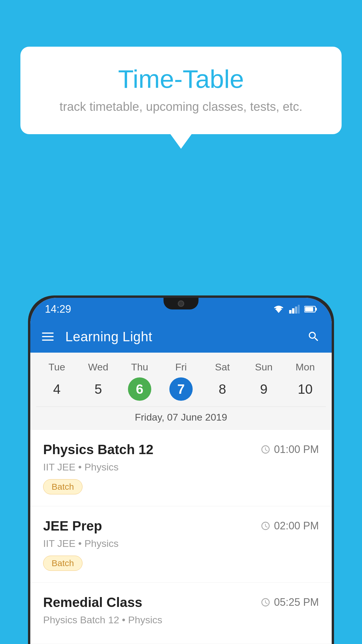 This screenshot has height=644, width=362. What do you see at coordinates (305, 389) in the screenshot?
I see `day-10: 10` at bounding box center [305, 389].